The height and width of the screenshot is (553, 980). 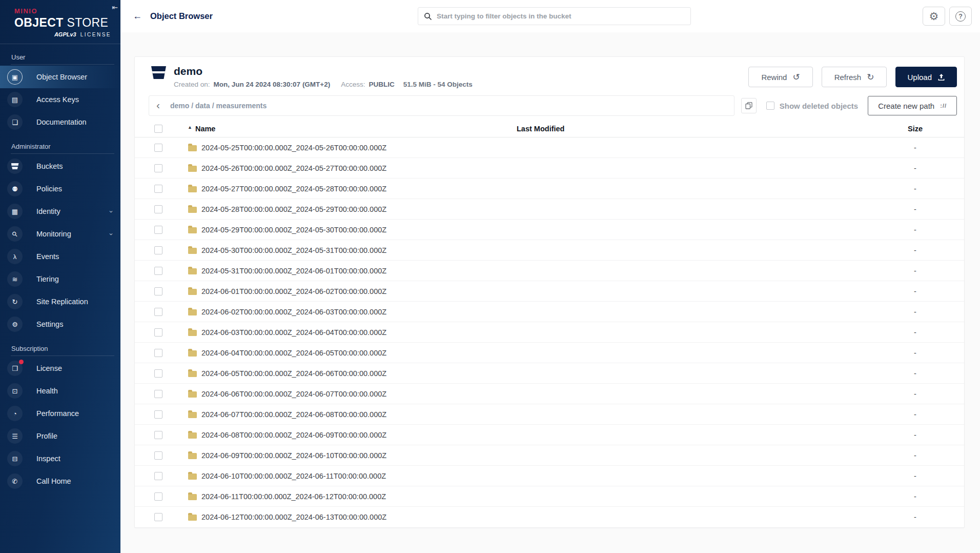 I want to click on sidebar-item-inspect: ⊟Inspect, so click(x=60, y=459).